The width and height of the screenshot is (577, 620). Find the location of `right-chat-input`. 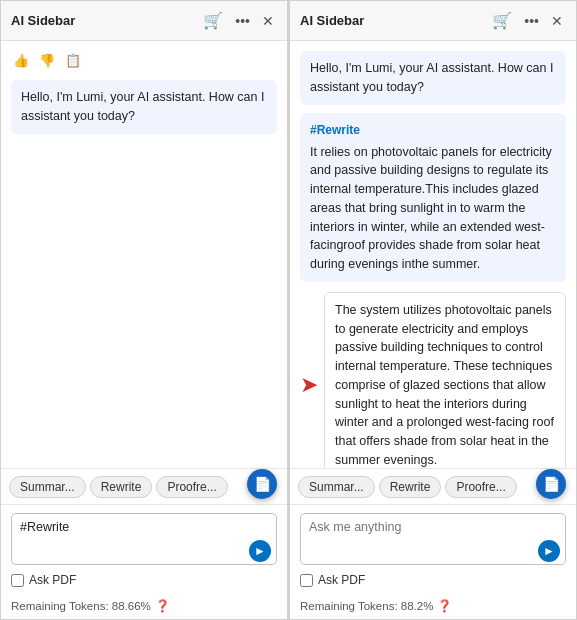

right-chat-input is located at coordinates (433, 539).